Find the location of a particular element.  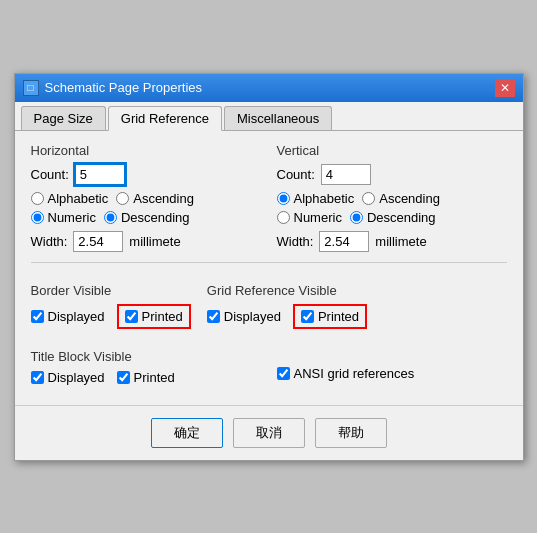

vertical-section: Vertical Count: Alphabetic Ascending is located at coordinates (392, 198).